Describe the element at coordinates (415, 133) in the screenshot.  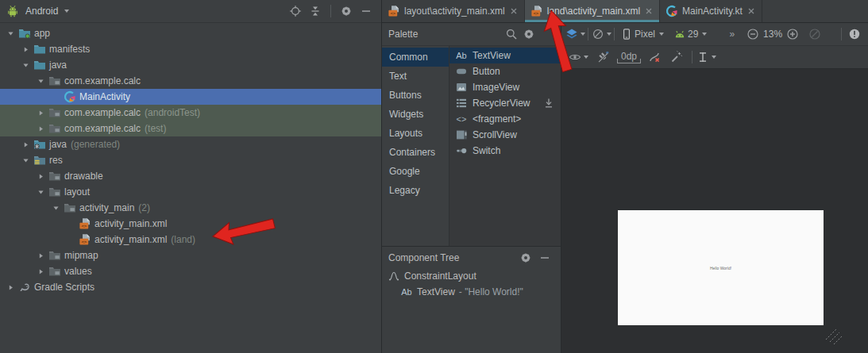
I see `palette-category-layouts: Layouts` at that location.